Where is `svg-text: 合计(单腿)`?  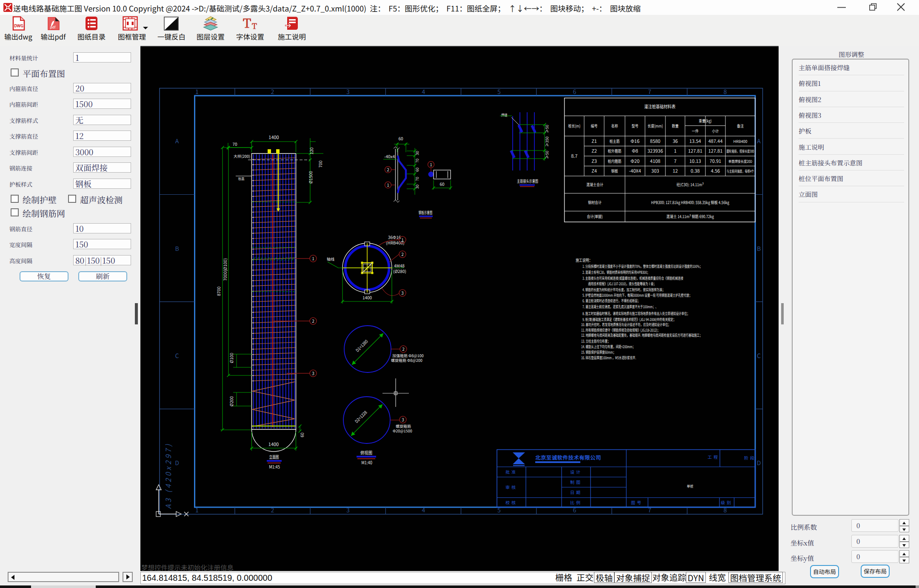
svg-text: 合计(单腿) is located at coordinates (595, 216).